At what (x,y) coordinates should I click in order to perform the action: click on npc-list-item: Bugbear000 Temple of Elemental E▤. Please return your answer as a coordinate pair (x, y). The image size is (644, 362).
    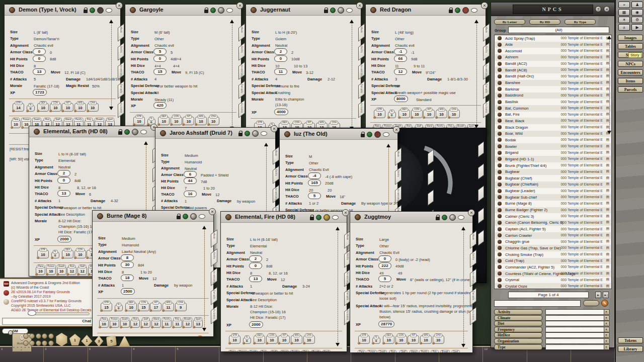
    Looking at the image, I should click on (553, 172).